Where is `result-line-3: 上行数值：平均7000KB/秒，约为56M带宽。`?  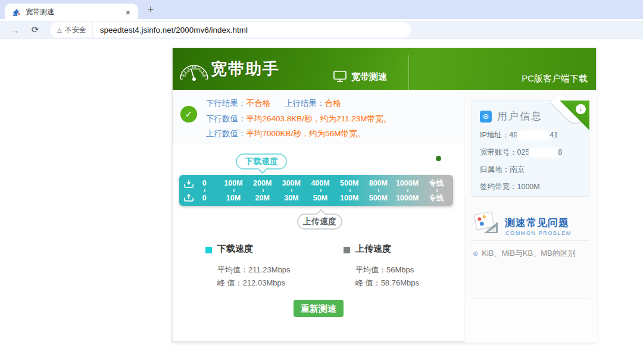
result-line-3: 上行数值：平均7000KB/秒，约为56M带宽。 is located at coordinates (299, 134).